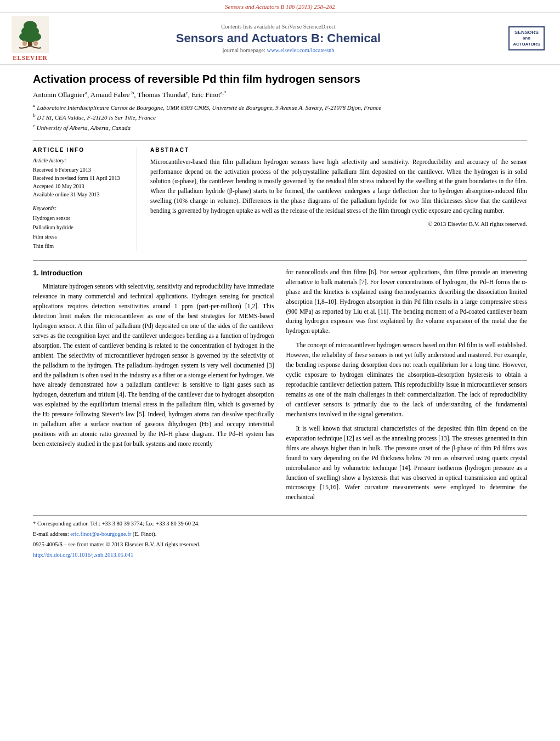 The image size is (560, 741). What do you see at coordinates (279, 38) in the screenshot?
I see `journal-title: Sensors and Actuators B: Chemical` at bounding box center [279, 38].